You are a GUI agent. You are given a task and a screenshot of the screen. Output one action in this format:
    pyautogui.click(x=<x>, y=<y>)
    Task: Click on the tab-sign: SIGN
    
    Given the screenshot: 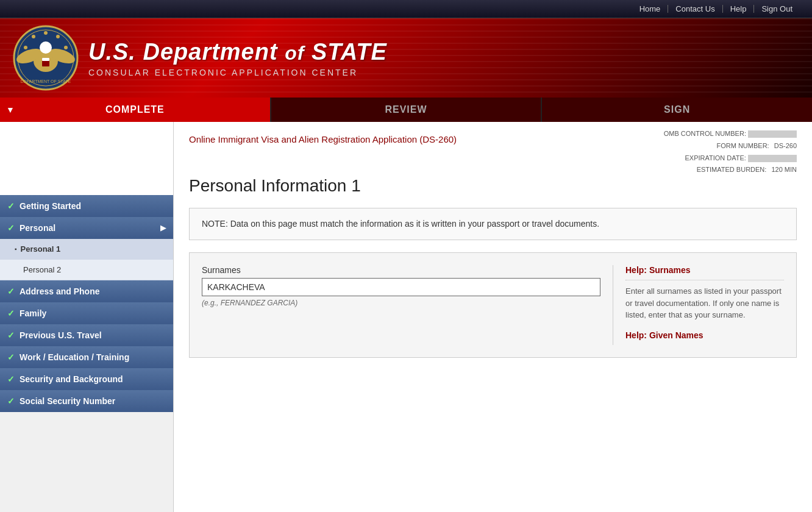 What is the action you would take?
    pyautogui.click(x=677, y=110)
    